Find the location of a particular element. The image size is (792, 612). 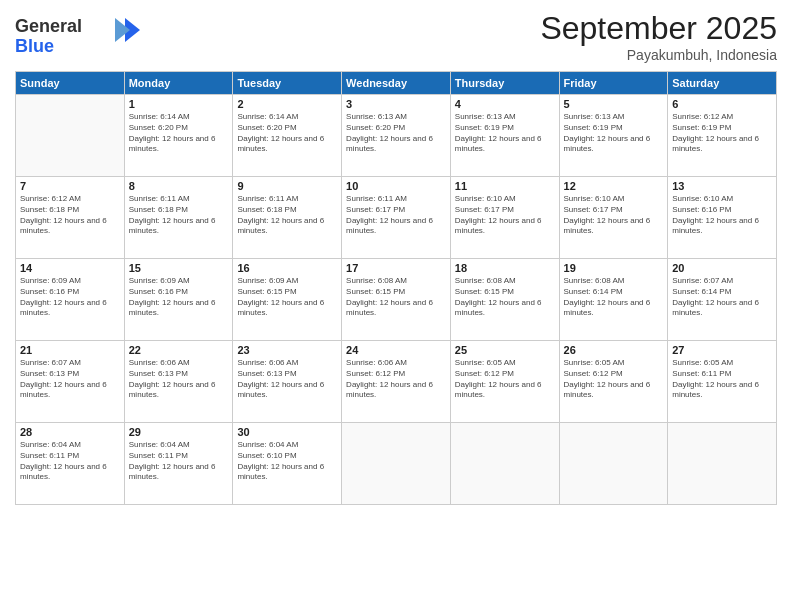

day-number: 5 is located at coordinates (614, 104).